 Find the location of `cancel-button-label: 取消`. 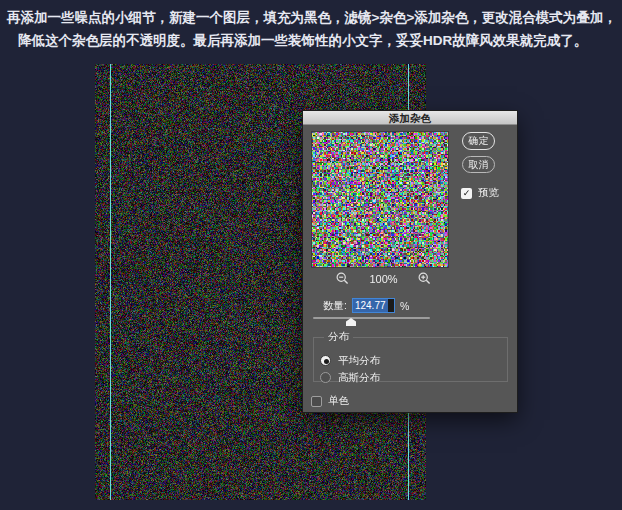

cancel-button-label: 取消 is located at coordinates (479, 165).